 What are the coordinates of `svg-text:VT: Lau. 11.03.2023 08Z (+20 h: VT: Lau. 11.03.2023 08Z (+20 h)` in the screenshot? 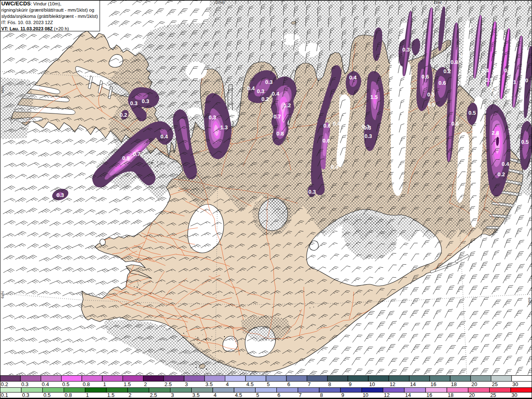 It's located at (35, 29).